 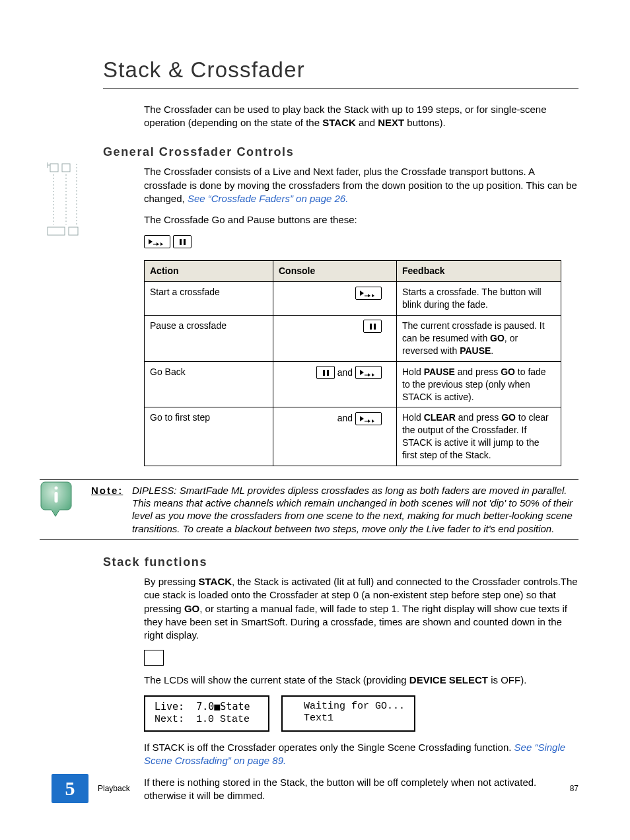 What do you see at coordinates (209, 339) in the screenshot?
I see `cell-action: Pause a crossfade` at bounding box center [209, 339].